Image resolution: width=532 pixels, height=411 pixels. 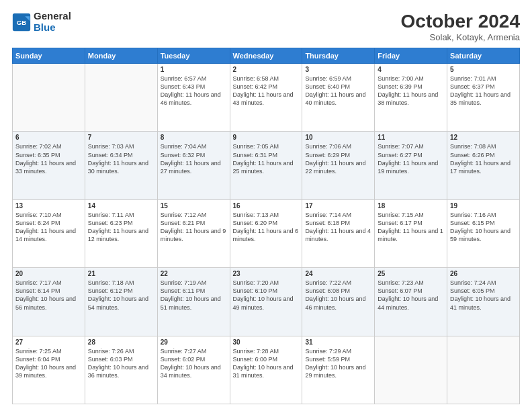 I want to click on day-info: Sunrise: 7:07 AMSunset: 6:27 PMDaylight:…, so click(x=411, y=158).